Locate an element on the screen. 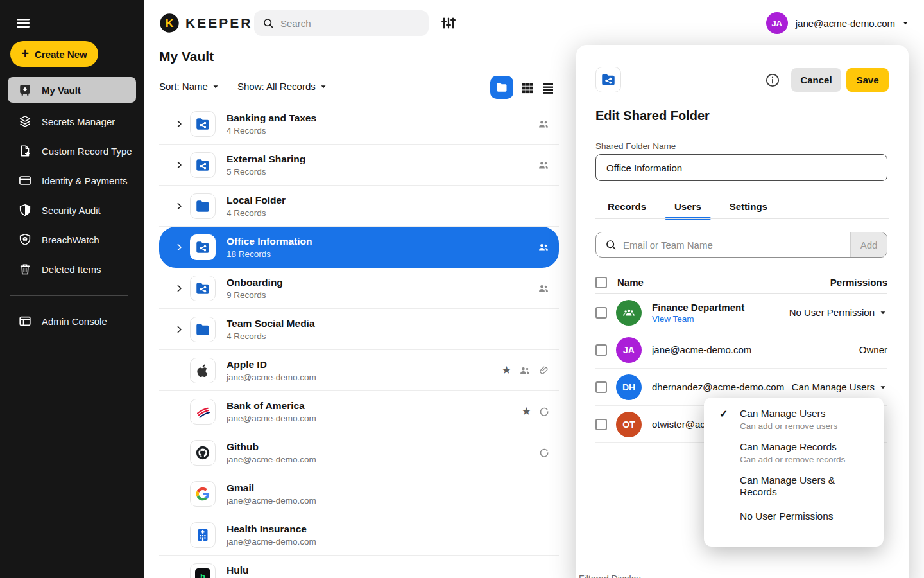 This screenshot has height=578, width=924. list-controls: Sort: Name Show: All Records is located at coordinates (359, 89).